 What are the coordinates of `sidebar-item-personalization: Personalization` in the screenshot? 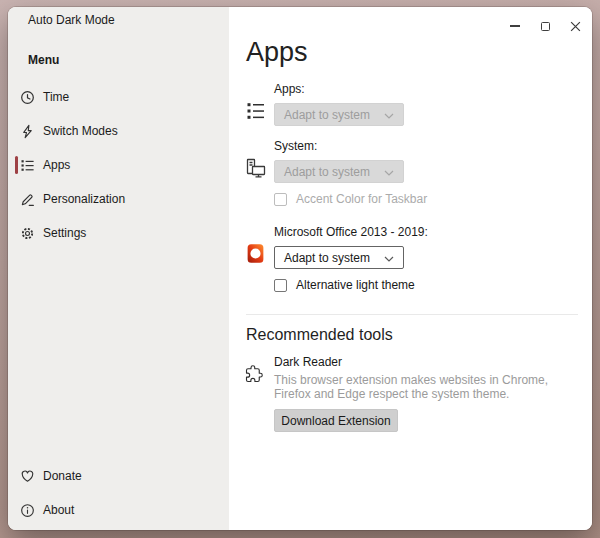 It's located at (118, 199).